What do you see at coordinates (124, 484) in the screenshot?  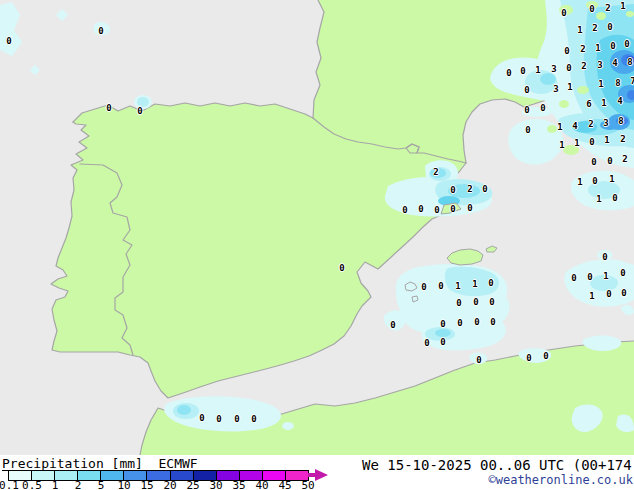 I see `legend-tick-label: 10` at bounding box center [124, 484].